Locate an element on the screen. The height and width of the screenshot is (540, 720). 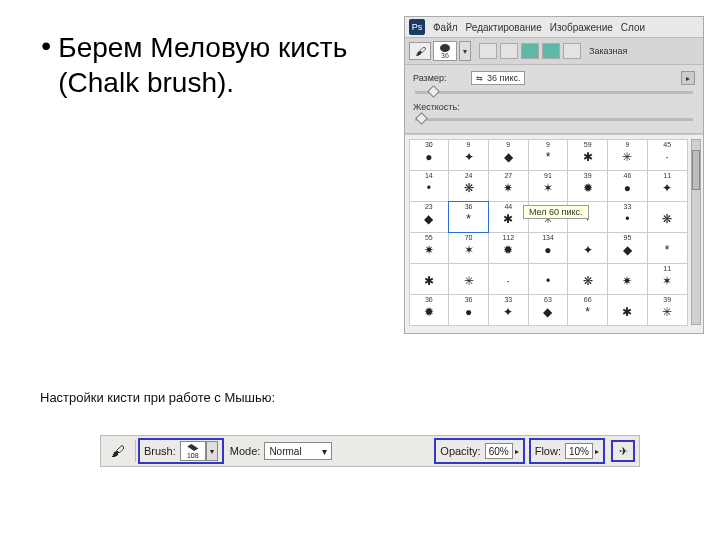
brush-options-bar: 🖌 Brush: 108 ▾ Mode: Normal ▾ Opacity: 6… is located at coordinates (370, 451).